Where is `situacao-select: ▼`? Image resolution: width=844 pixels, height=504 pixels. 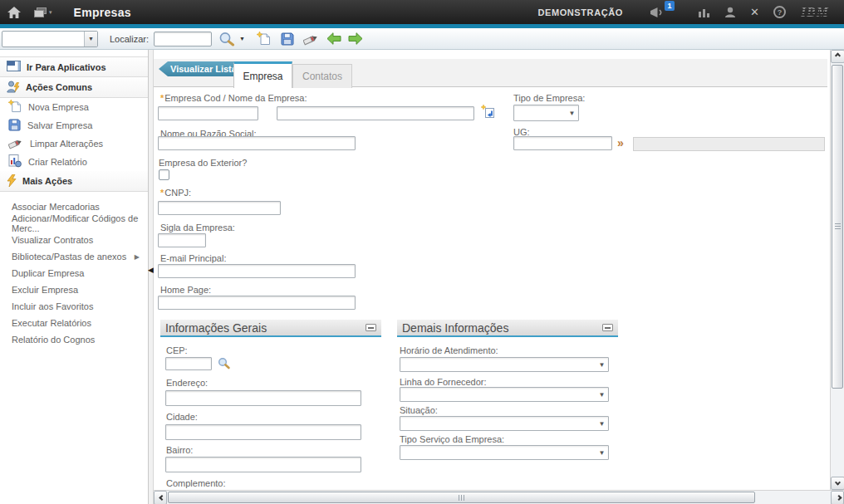 situacao-select: ▼ is located at coordinates (504, 423).